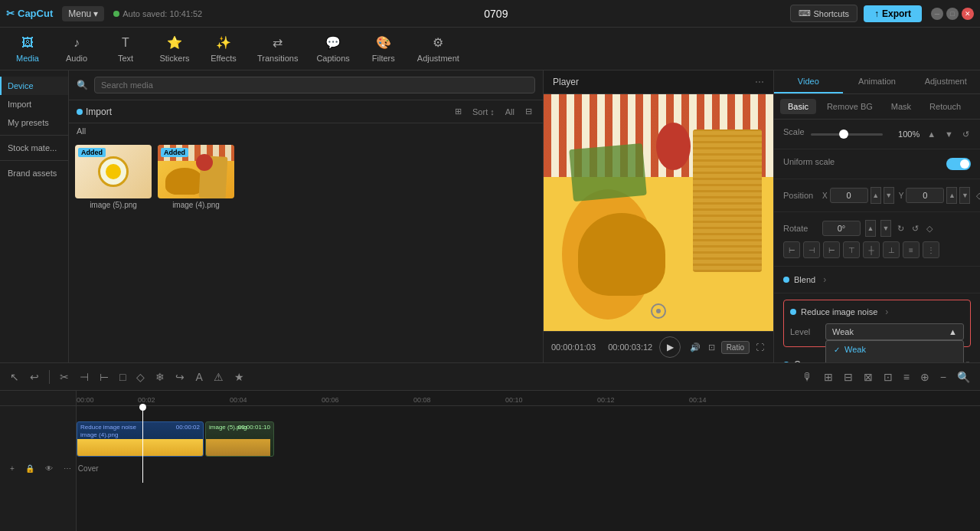 Image resolution: width=980 pixels, height=531 pixels. What do you see at coordinates (894, 360) in the screenshot?
I see `noise-option-strong: Strong` at bounding box center [894, 360].